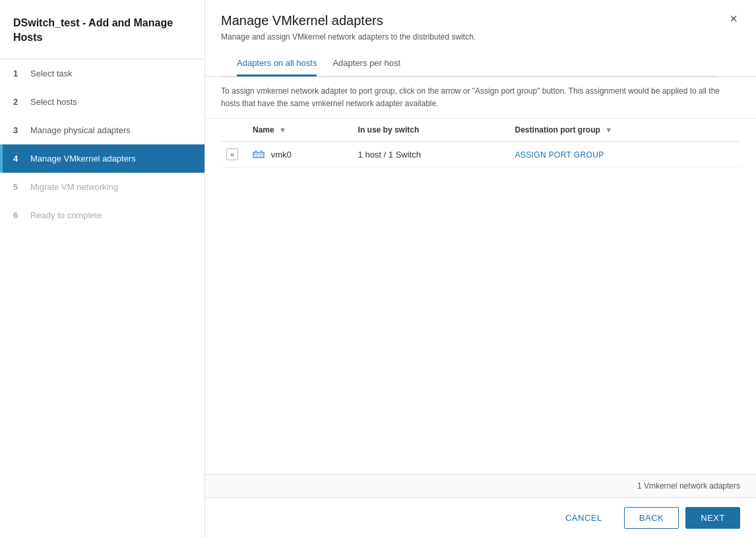  Describe the element at coordinates (18, 158) in the screenshot. I see `step-number-4: 4` at that location.